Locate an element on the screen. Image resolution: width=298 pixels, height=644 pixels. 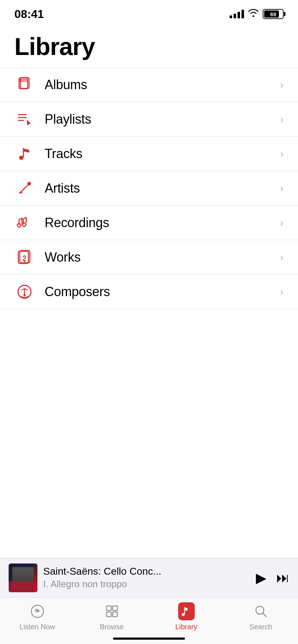
home-indicator is located at coordinates (149, 639).